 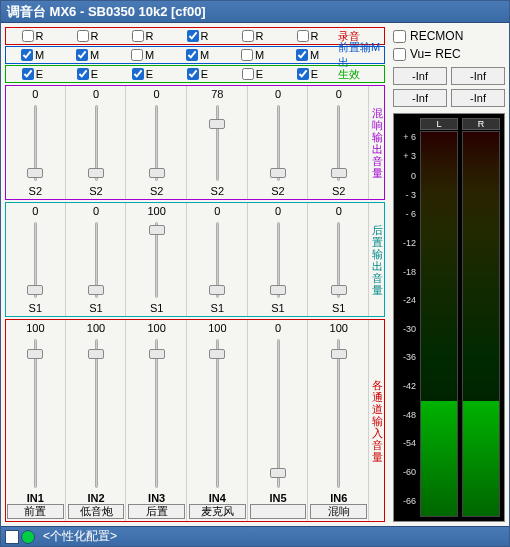 What do you see at coordinates (478, 76) in the screenshot?
I see `peak-r-top-button: -Inf` at bounding box center [478, 76].